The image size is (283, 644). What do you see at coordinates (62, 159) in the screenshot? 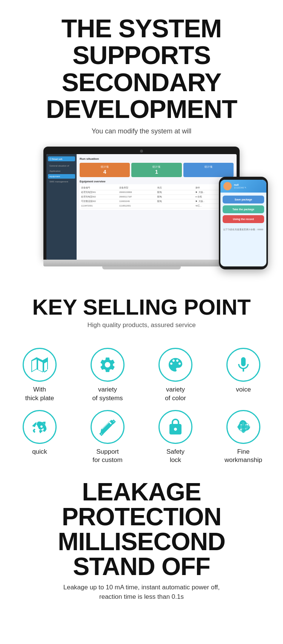
I see `app-logo: ⬡ Smart ark` at bounding box center [62, 159].